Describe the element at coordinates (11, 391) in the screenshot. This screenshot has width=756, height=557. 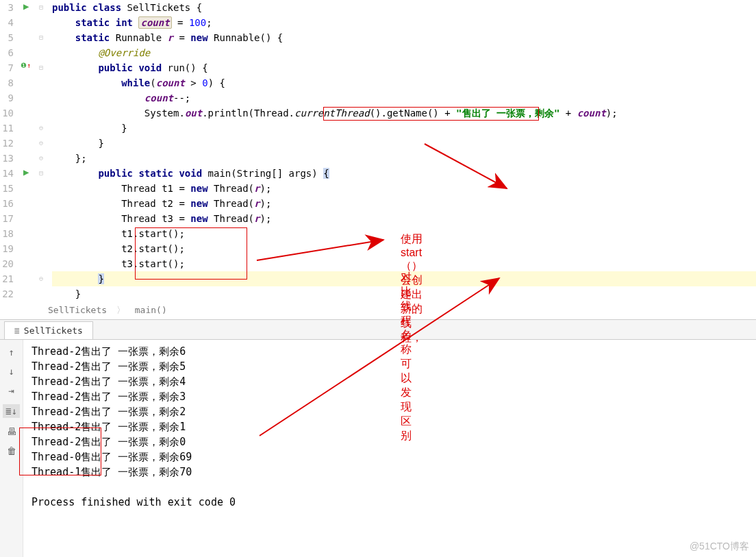
I see `soft-wrap-icon: ⇥` at that location.